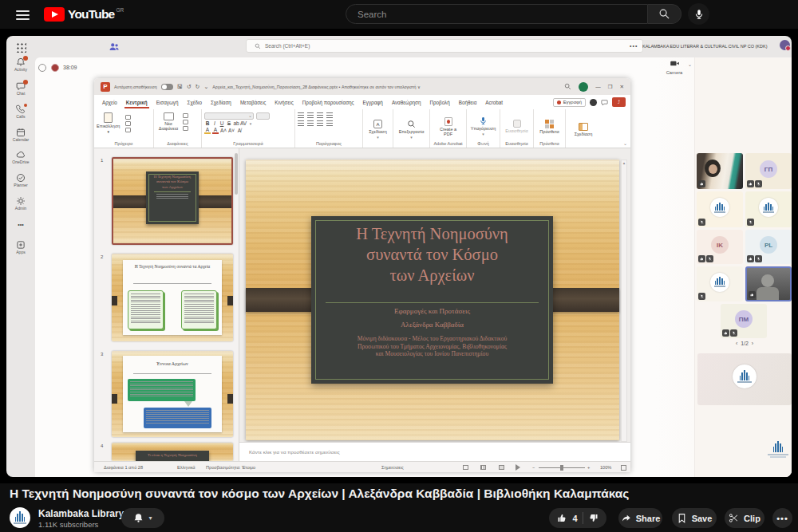  What do you see at coordinates (168, 102) in the screenshot?
I see `tab-insert: Εισαγωγή` at bounding box center [168, 102].